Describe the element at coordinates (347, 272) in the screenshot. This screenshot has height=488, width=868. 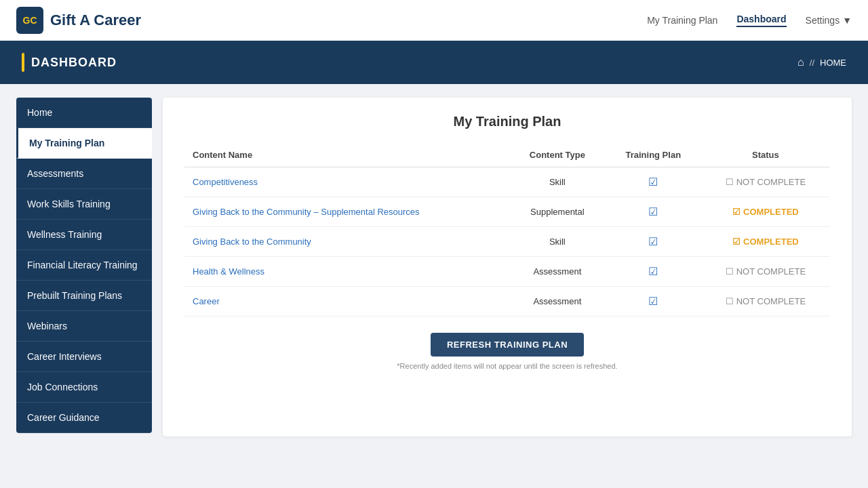
I see `cell-content-name: Health & Wellness` at that location.